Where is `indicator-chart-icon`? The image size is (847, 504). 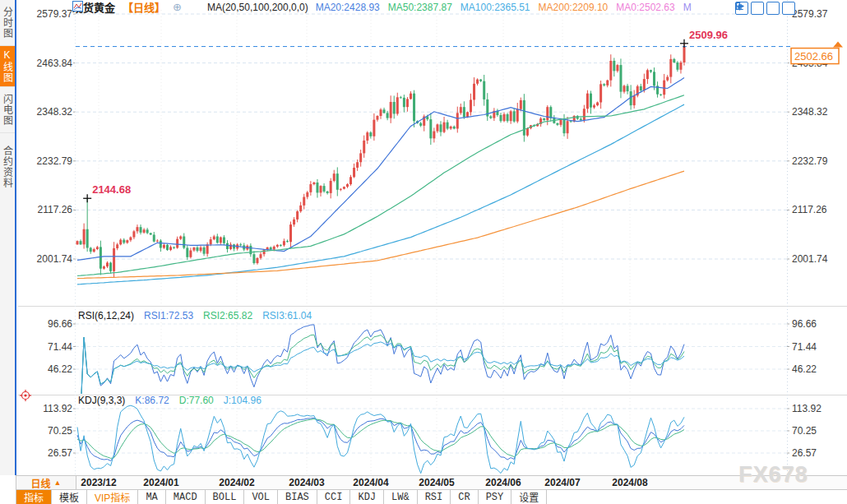 indicator-chart-icon is located at coordinates (194, 7).